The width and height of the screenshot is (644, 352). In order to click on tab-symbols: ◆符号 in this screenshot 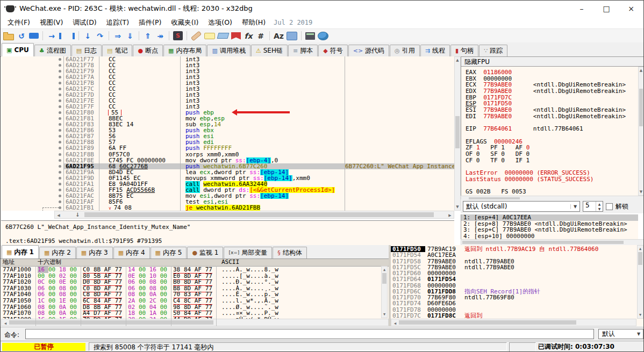, I will do `click(333, 51)`.